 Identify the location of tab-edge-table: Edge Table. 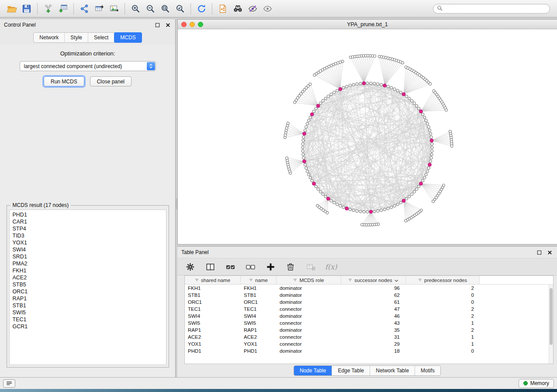
(351, 371).